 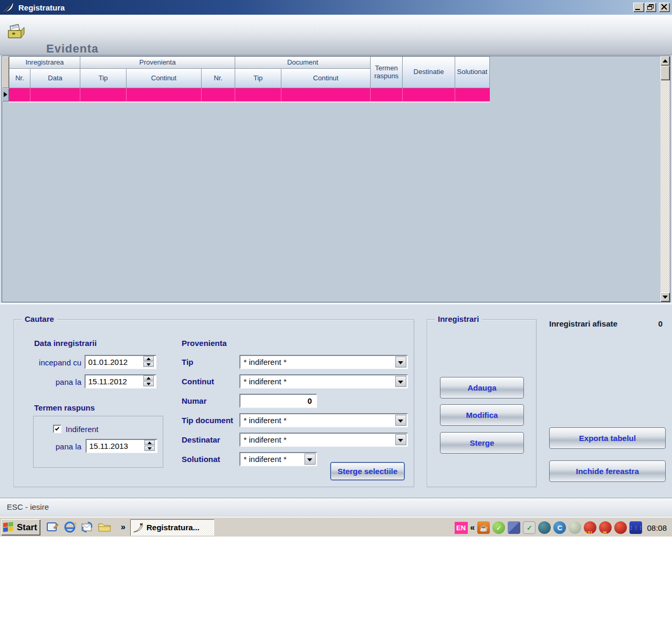 What do you see at coordinates (665, 73) in the screenshot?
I see `scrollbar-thumb` at bounding box center [665, 73].